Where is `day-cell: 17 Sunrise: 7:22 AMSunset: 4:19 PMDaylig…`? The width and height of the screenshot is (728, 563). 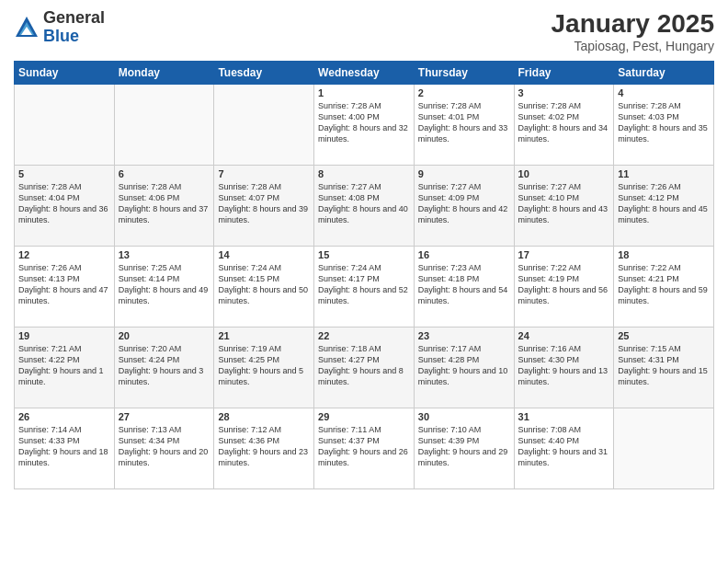 day-cell: 17 Sunrise: 7:22 AMSunset: 4:19 PMDaylig… is located at coordinates (564, 287).